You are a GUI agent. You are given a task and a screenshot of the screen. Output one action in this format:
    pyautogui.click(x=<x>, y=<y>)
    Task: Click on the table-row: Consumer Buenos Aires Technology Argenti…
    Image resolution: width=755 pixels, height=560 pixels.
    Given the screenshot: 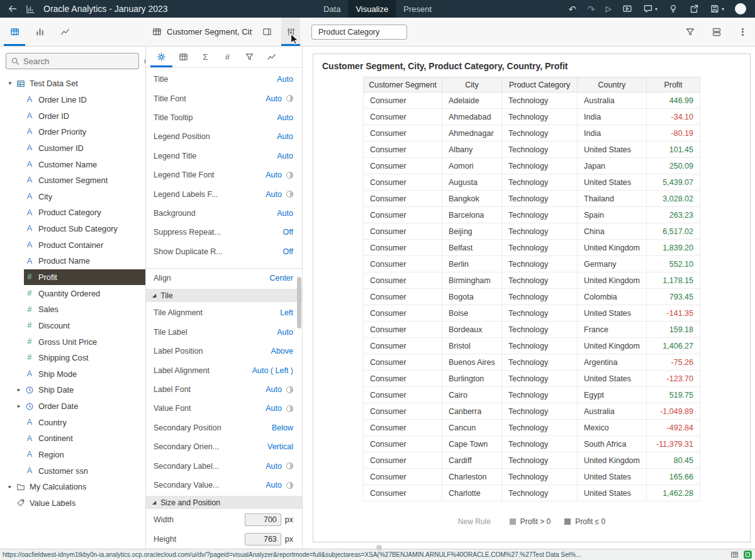 What is the action you would take?
    pyautogui.click(x=532, y=362)
    